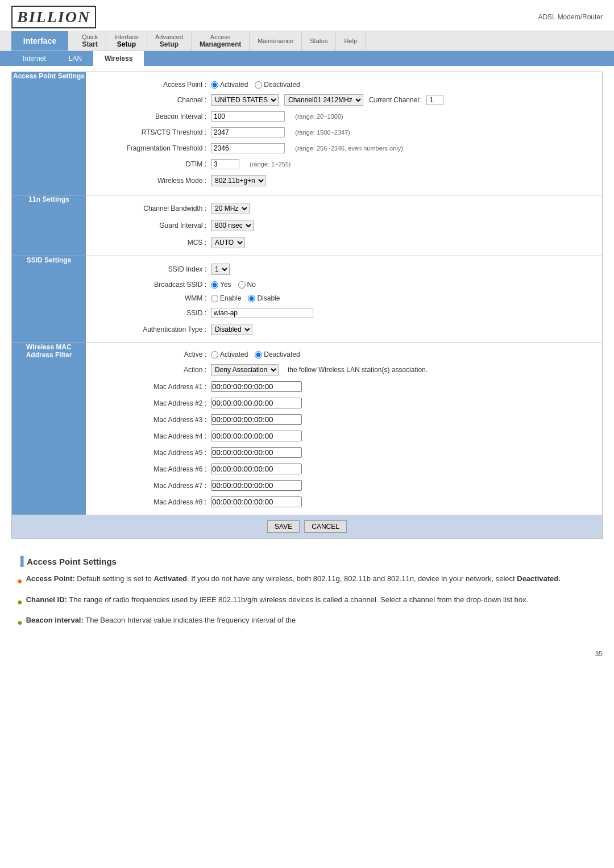 This screenshot has height=868, width=614. What do you see at coordinates (53, 17) in the screenshot?
I see `brand-logo: BILLION` at bounding box center [53, 17].